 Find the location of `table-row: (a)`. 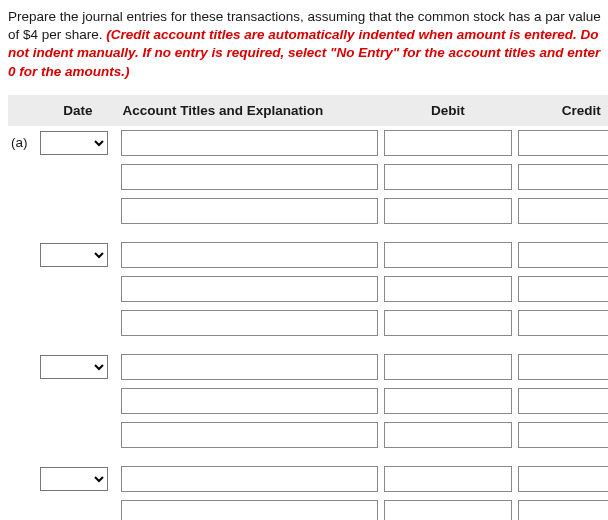

table-row: (a) is located at coordinates (308, 143).